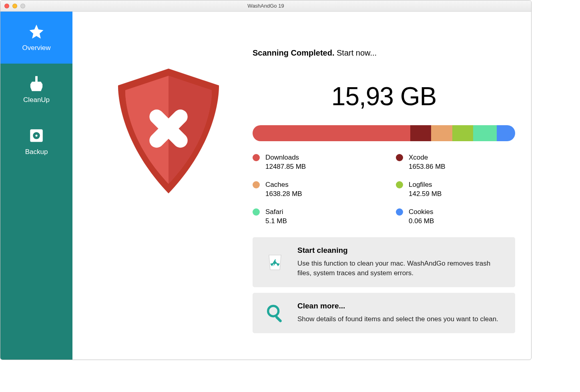 The width and height of the screenshot is (580, 392). What do you see at coordinates (425, 185) in the screenshot?
I see `legend-name: Logfiles` at bounding box center [425, 185].